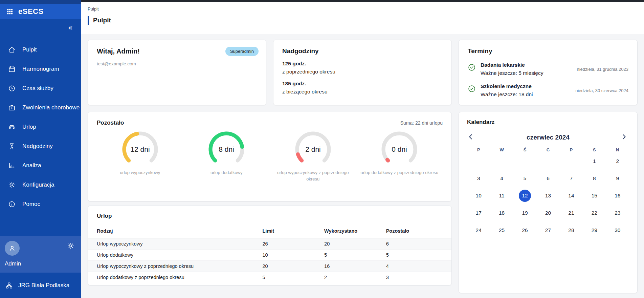 The width and height of the screenshot is (644, 298). I want to click on calendar-day: 2, so click(618, 161).